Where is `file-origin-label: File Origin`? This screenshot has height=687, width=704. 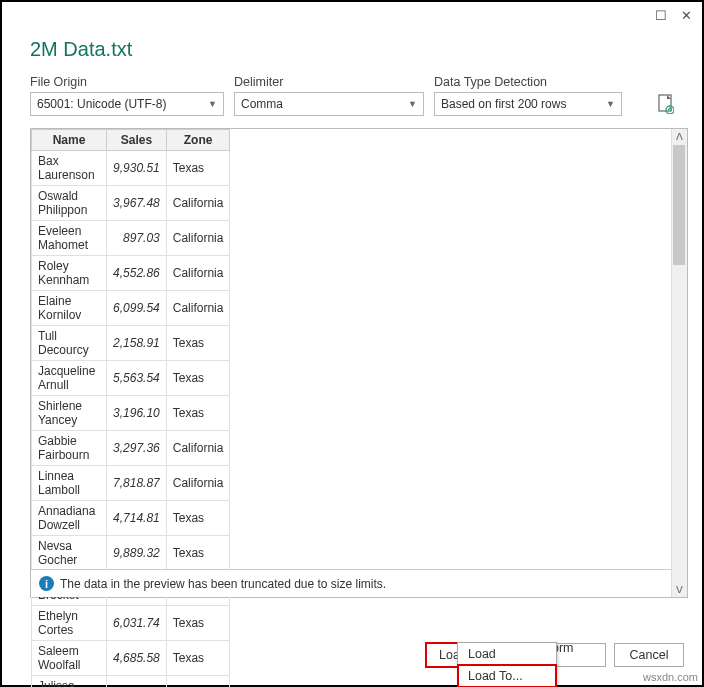
file-origin-label: File Origin is located at coordinates (127, 82).